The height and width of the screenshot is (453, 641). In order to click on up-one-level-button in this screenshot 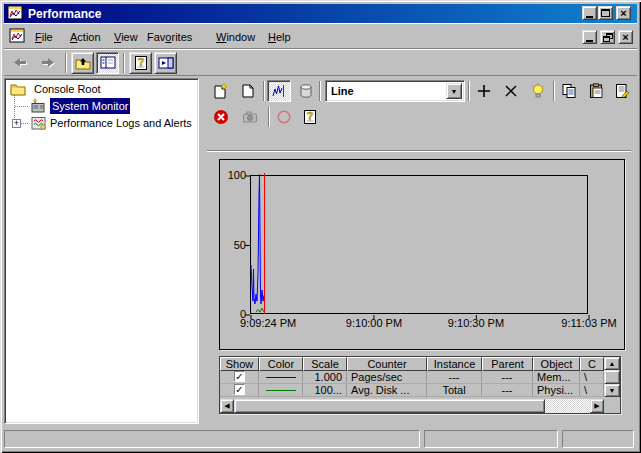, I will do `click(82, 63)`.